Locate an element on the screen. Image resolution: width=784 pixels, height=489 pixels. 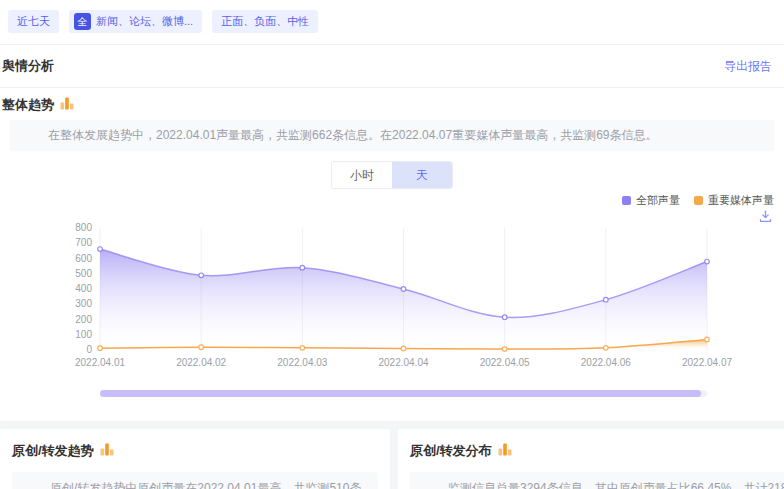
granularity-toggle: 小时 天 is located at coordinates (392, 175).